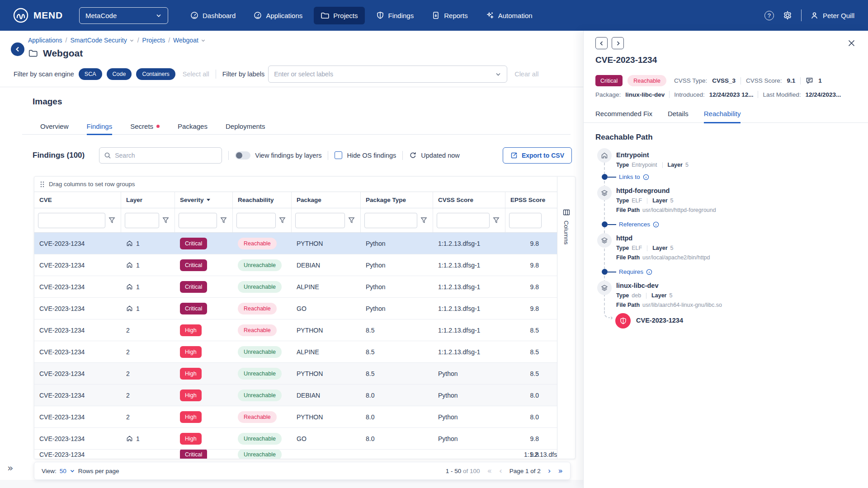 The image size is (868, 488). I want to click on gear-icon, so click(788, 15).